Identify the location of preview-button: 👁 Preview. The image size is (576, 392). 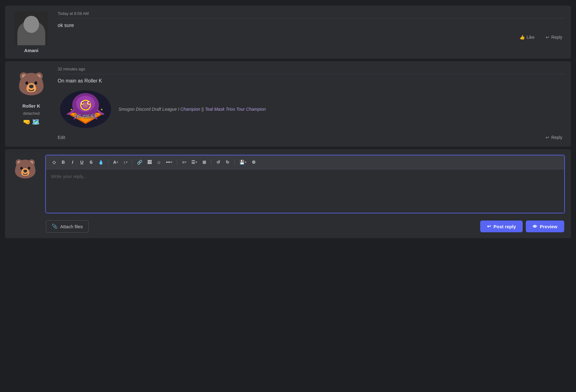
(545, 226).